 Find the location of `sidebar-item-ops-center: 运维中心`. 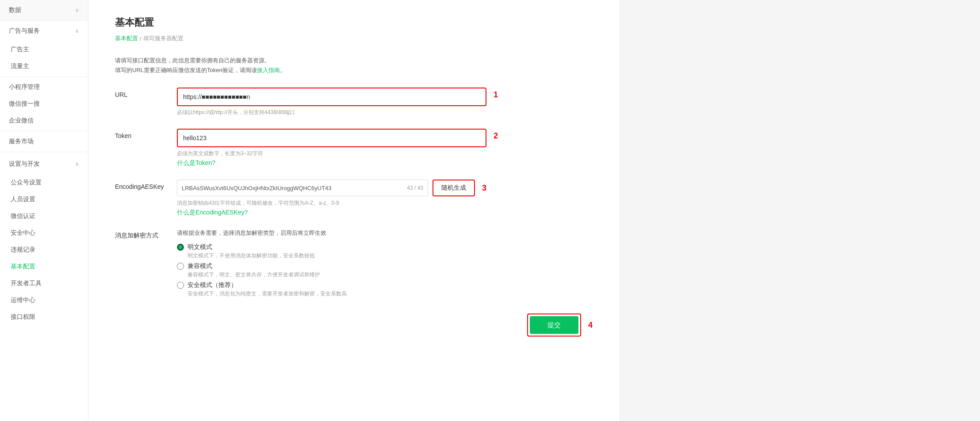

sidebar-item-ops-center: 运维中心 is located at coordinates (44, 300).